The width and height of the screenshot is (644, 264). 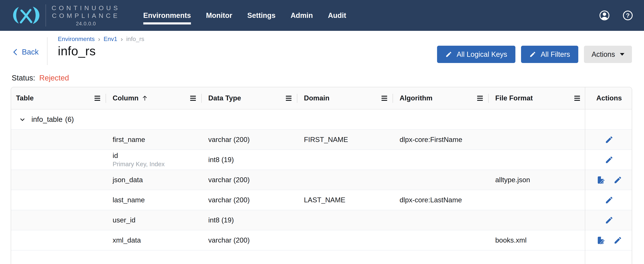 I want to click on breadcrumb-env1: Env1, so click(x=110, y=39).